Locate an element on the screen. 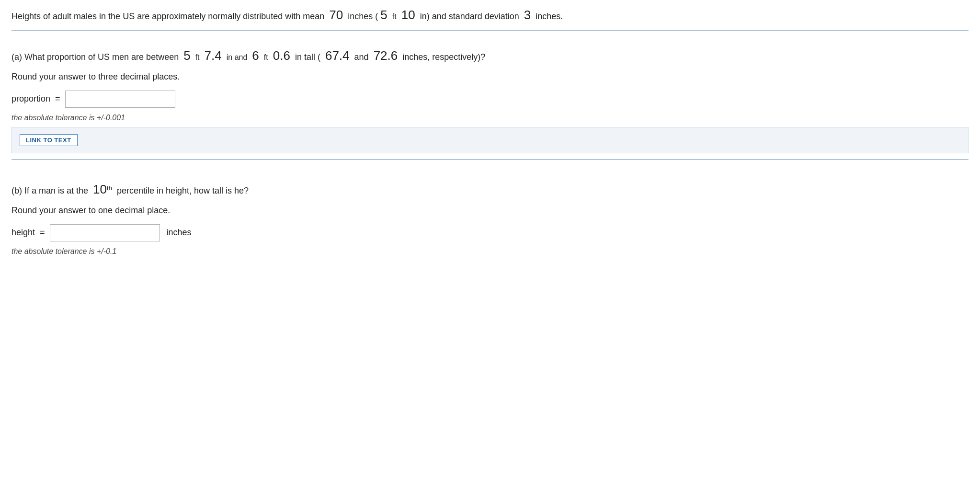 The height and width of the screenshot is (503, 980). part-a-in2: 0.6 is located at coordinates (282, 56).